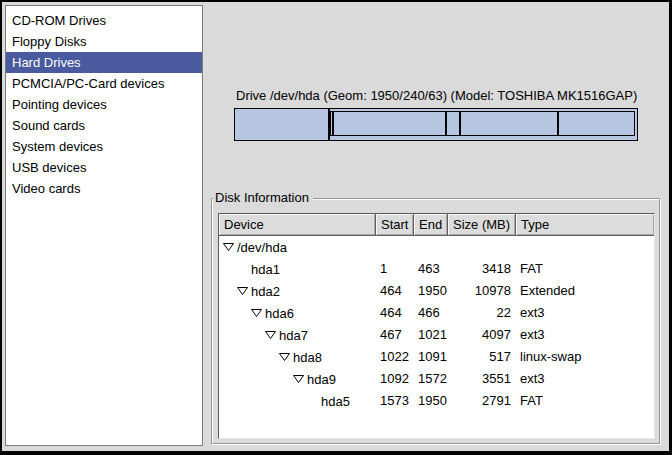  I want to click on table-row: hda9 1092 1572 3551 ext3, so click(436, 379).